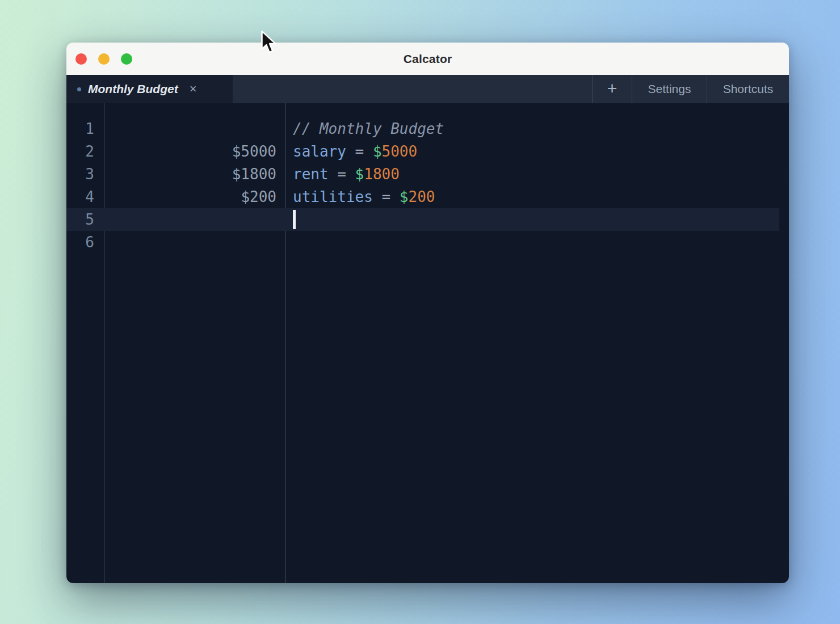 This screenshot has height=624, width=840. Describe the element at coordinates (104, 59) in the screenshot. I see `minimize-window-button` at that location.